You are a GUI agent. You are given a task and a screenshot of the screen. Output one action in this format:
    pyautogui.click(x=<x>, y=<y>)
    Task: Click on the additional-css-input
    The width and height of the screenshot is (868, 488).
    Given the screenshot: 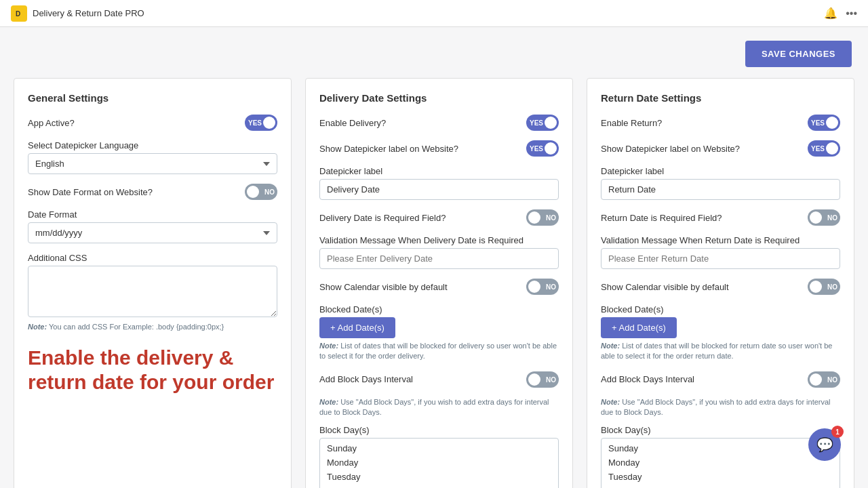 What is the action you would take?
    pyautogui.click(x=153, y=291)
    